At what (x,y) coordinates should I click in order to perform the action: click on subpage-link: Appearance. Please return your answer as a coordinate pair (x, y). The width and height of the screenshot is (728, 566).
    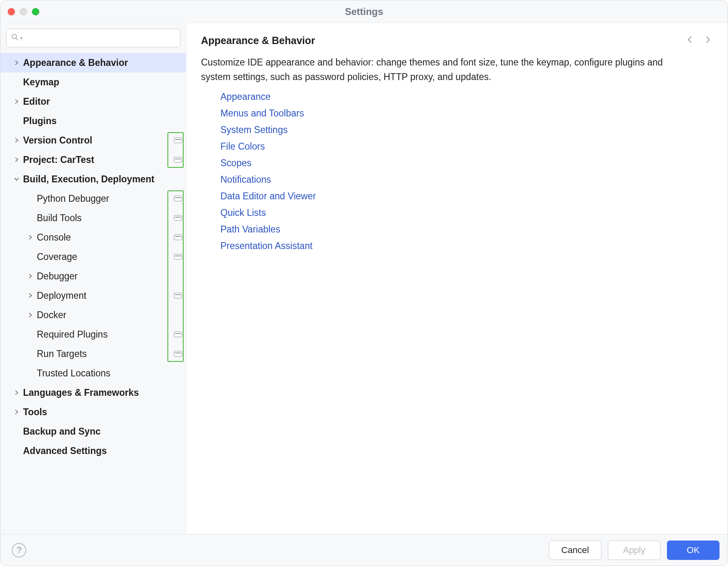
    Looking at the image, I should click on (467, 97).